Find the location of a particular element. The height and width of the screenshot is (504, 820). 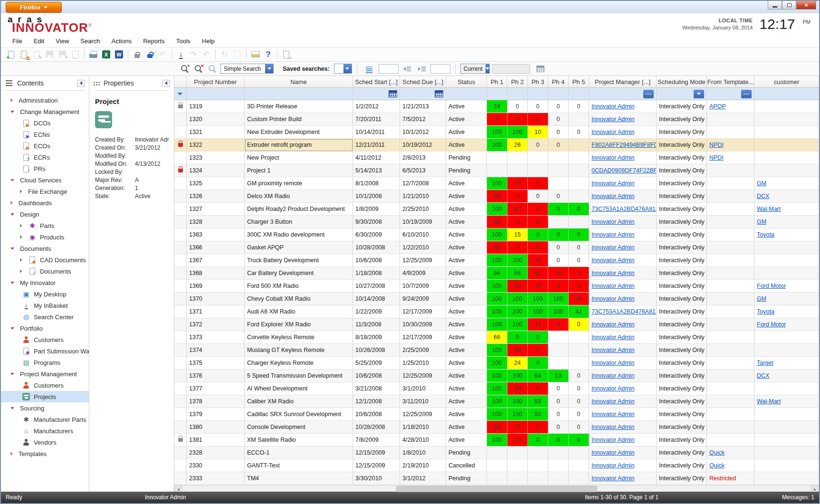

lock-item-icon is located at coordinates (137, 55).